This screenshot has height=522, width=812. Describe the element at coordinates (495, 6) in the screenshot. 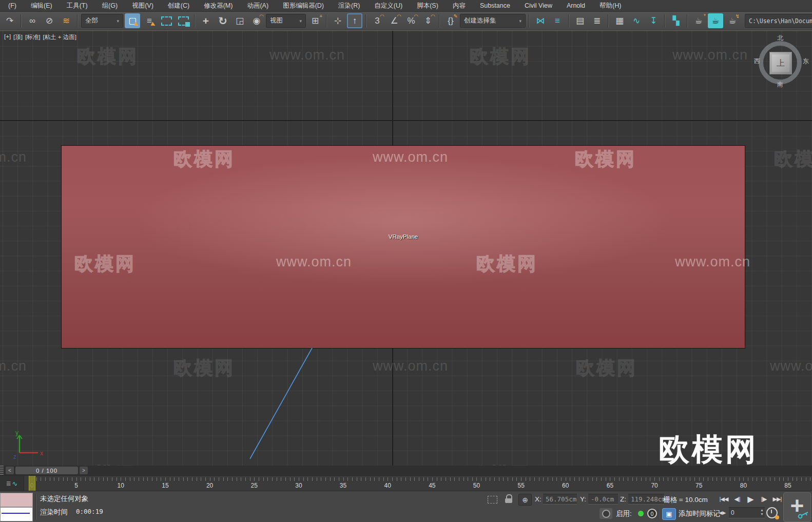

I see `menu-item: Substance` at that location.